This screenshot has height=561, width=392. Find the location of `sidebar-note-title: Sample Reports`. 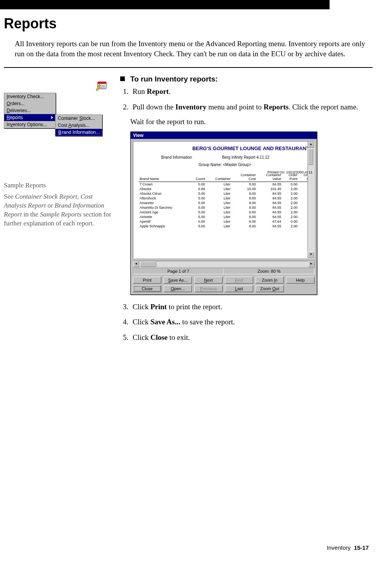

sidebar-note-title: Sample Reports is located at coordinates (58, 185).